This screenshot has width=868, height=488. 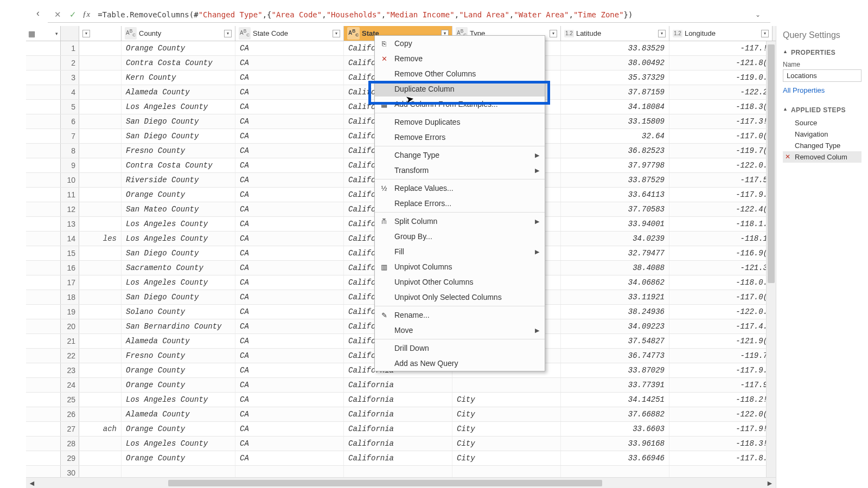 I want to click on cell: -117.4., so click(x=721, y=326).